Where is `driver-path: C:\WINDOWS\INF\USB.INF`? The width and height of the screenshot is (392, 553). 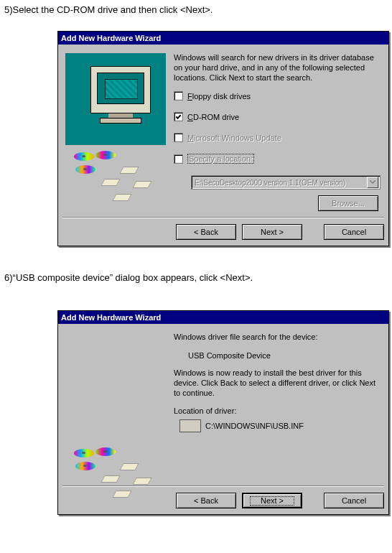 driver-path: C:\WINDOWS\INF\USB.INF is located at coordinates (254, 426).